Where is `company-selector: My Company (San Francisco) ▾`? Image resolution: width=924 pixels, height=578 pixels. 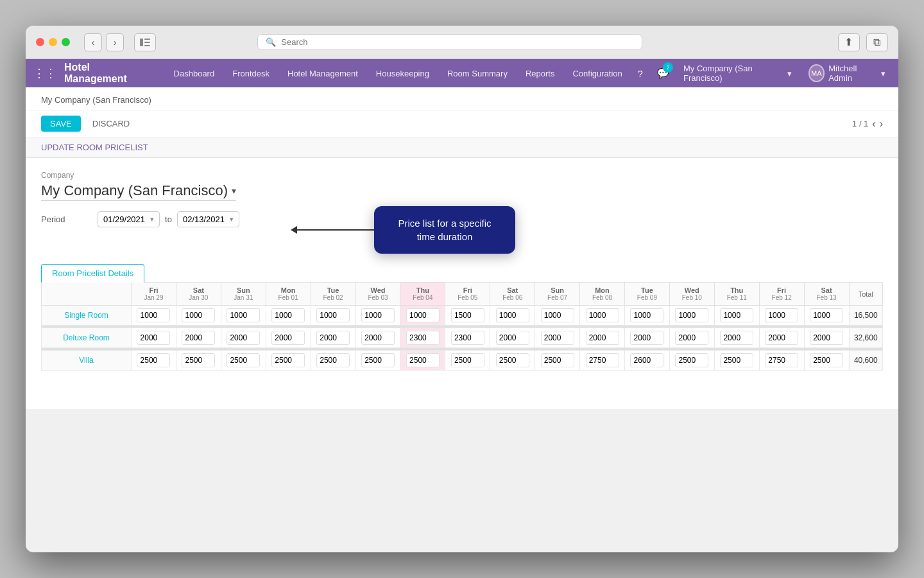
company-selector: My Company (San Francisco) ▾ is located at coordinates (738, 73).